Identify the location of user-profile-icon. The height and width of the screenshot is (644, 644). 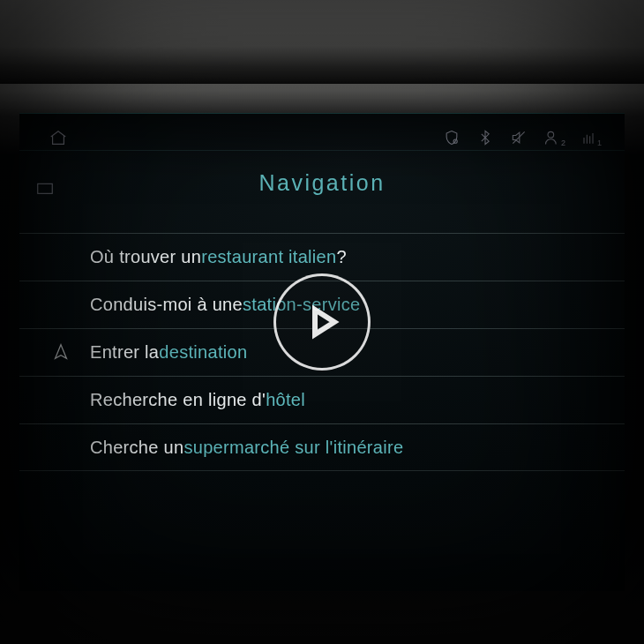
(552, 138).